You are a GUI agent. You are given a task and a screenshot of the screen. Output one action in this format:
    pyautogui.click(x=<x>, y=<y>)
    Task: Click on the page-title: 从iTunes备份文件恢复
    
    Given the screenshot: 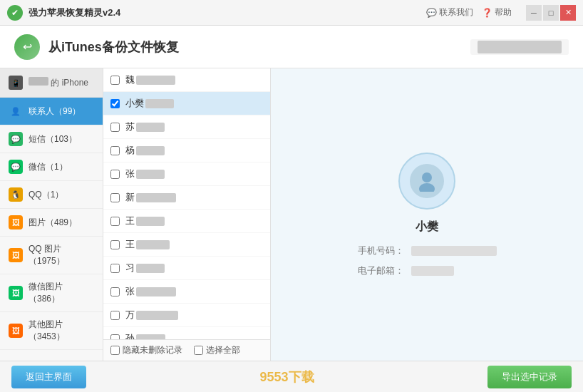 What is the action you would take?
    pyautogui.click(x=114, y=47)
    